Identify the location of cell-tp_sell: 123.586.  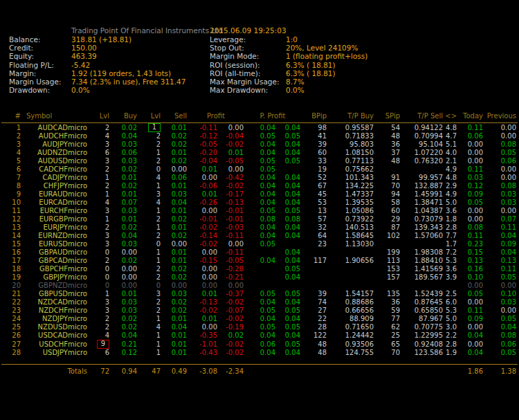
(423, 353).